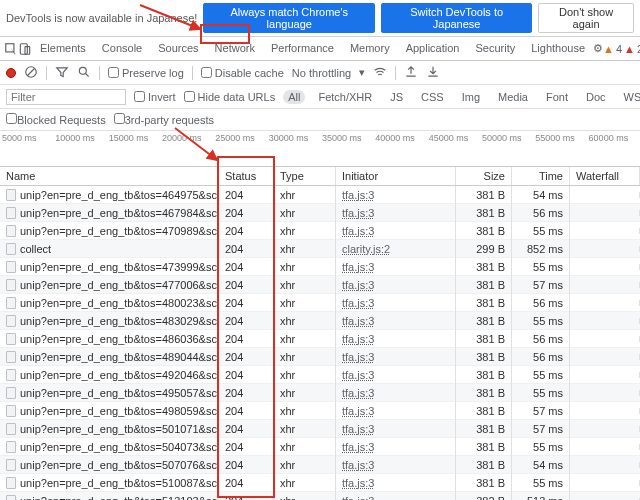  Describe the element at coordinates (289, 18) in the screenshot. I see `match-lang-button: Always match Chrome's language` at that location.